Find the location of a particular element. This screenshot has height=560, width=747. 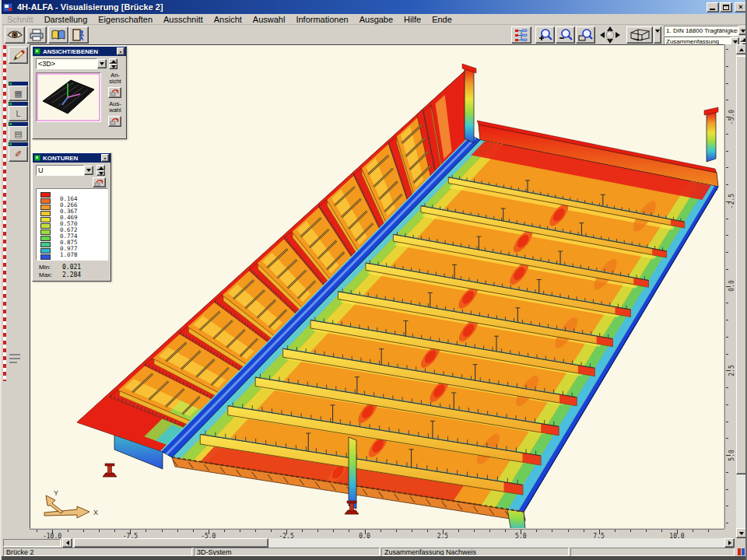

zoom-in-icon is located at coordinates (545, 35).